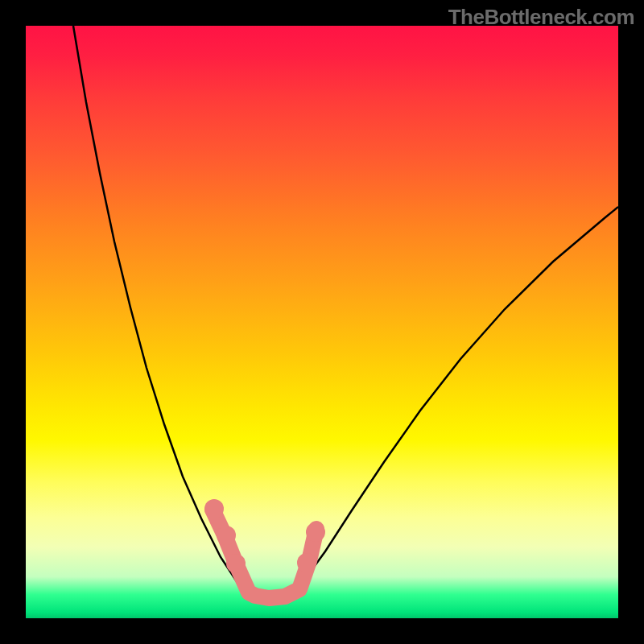  I want to click on watermark-text: TheBottleneck.com, so click(541, 18).